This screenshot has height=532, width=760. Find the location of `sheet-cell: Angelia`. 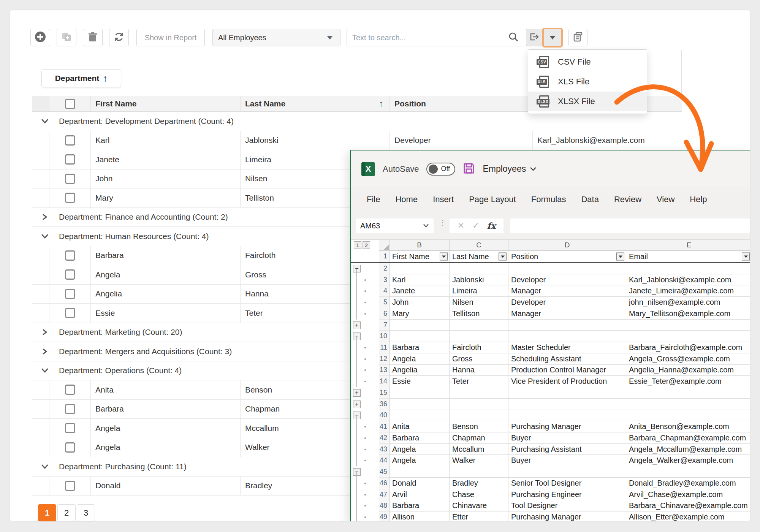

sheet-cell: Angelia is located at coordinates (420, 370).